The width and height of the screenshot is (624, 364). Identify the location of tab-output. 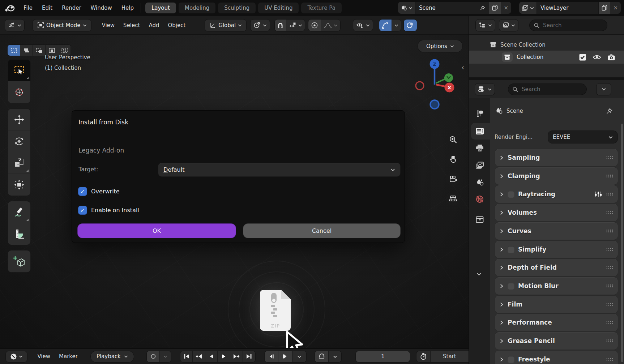
(480, 148).